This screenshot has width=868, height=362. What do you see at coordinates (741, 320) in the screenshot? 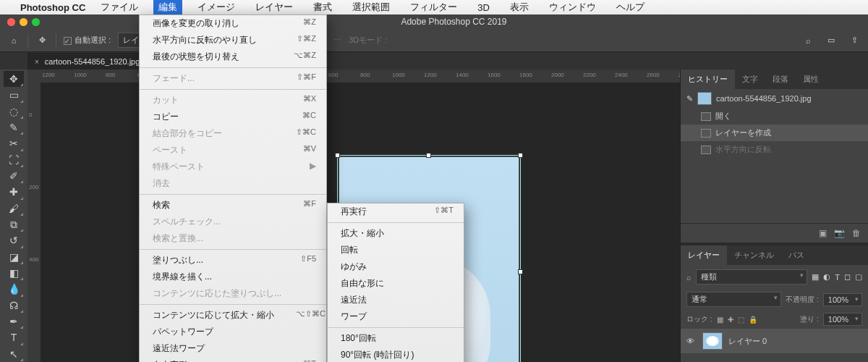
I see `lock-nested-icon: ⬚` at bounding box center [741, 320].